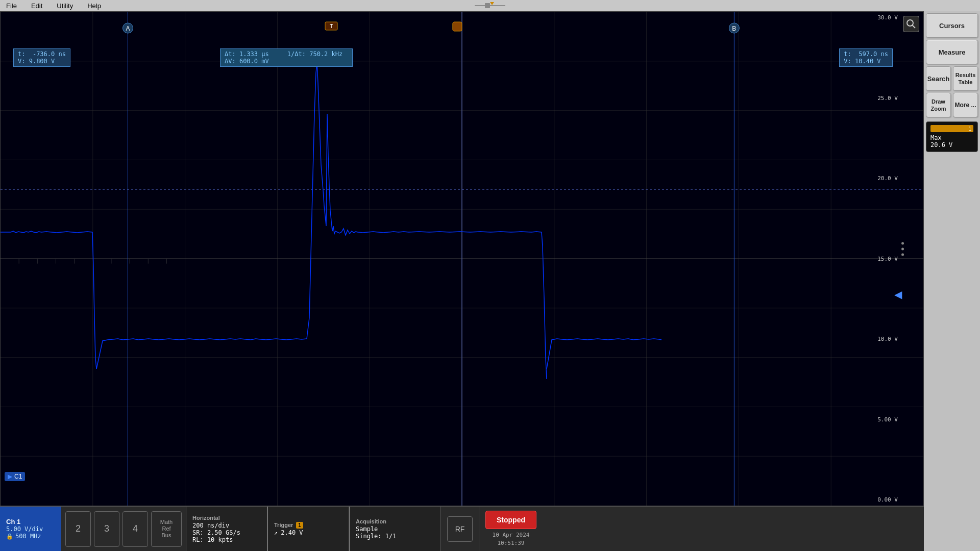  I want to click on draw-zoom-more-row: DrawZoom More ..., so click(952, 105).